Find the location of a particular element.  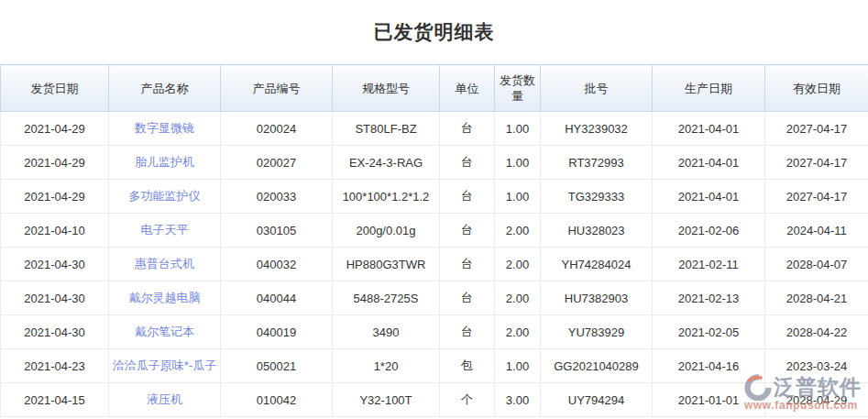

product-name-link: 数字显微镜 is located at coordinates (165, 128).